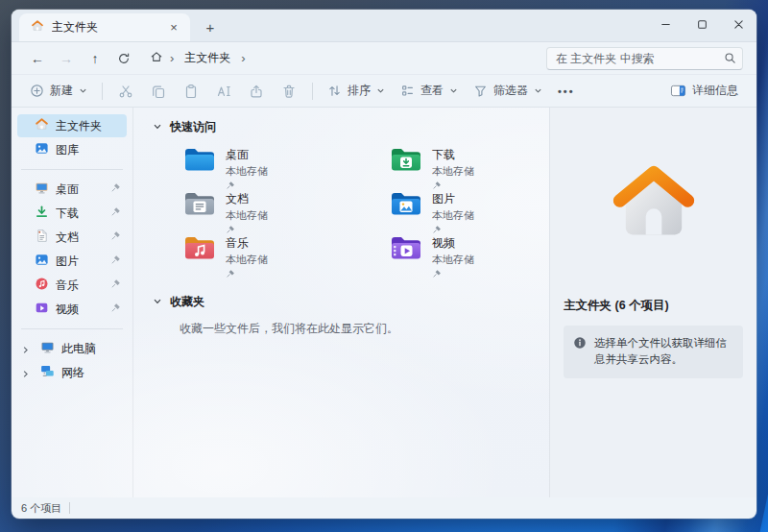 The image size is (768, 532). I want to click on sidebar-item-label: 图片, so click(80, 261).